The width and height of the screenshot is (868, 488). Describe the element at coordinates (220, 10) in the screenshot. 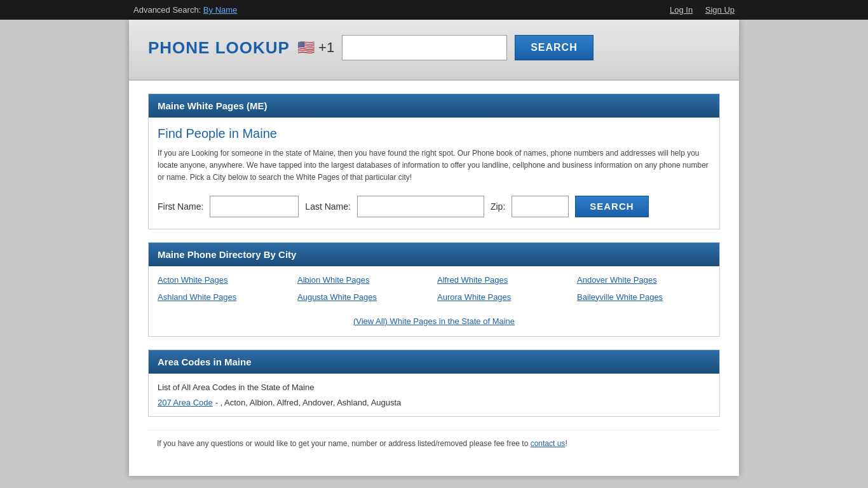

I see `by-name-link: By Name` at that location.